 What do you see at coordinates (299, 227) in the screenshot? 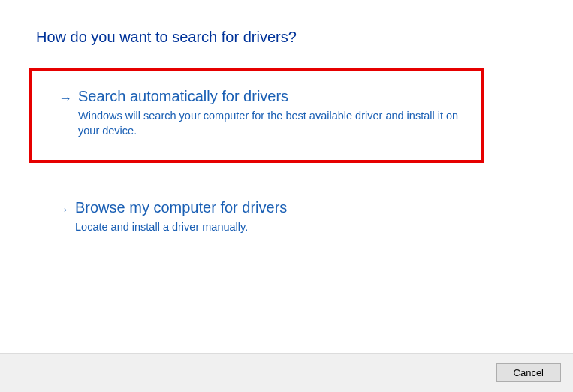
I see `option-description: Locate and install a driver manually.` at bounding box center [299, 227].